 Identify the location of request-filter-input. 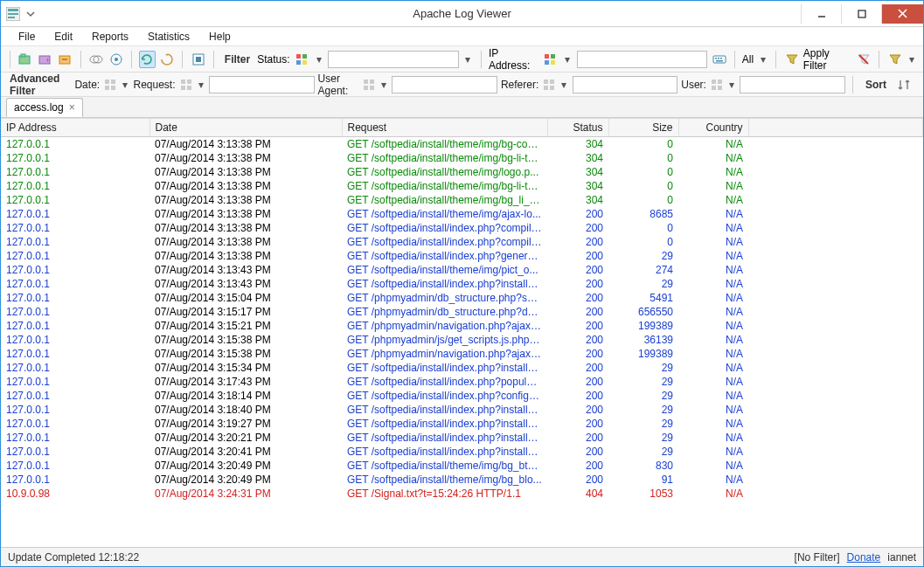
(262, 85).